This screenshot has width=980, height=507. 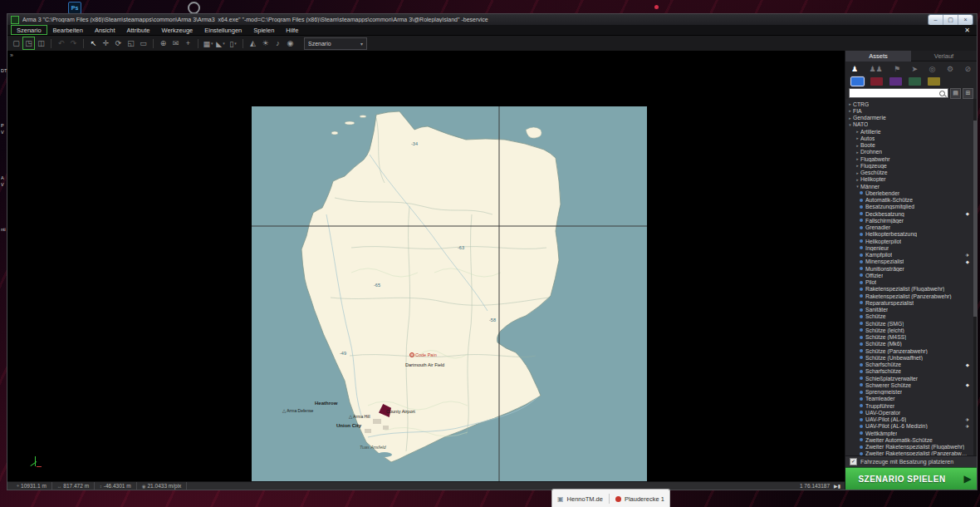 I want to click on taskbar-app-icon, so click(x=194, y=8).